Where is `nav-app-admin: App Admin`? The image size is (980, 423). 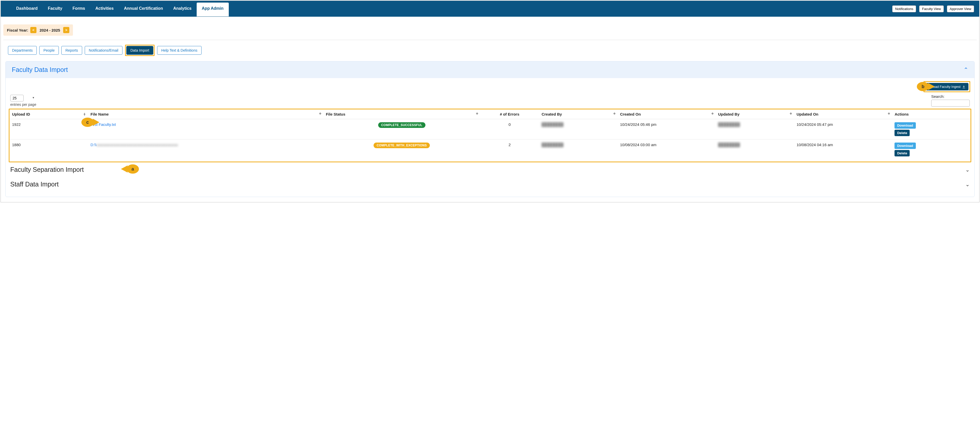 nav-app-admin: App Admin is located at coordinates (213, 10).